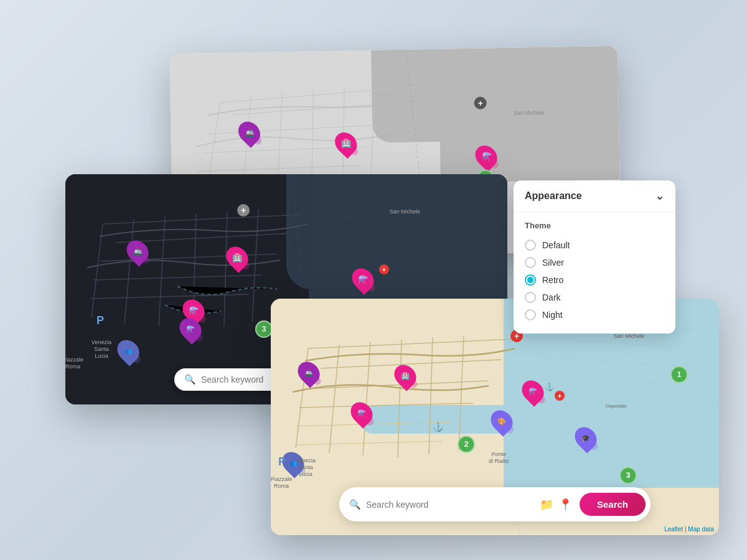 The width and height of the screenshot is (747, 560). I want to click on location-piazzale-retro: PiazzaleRoma, so click(281, 483).